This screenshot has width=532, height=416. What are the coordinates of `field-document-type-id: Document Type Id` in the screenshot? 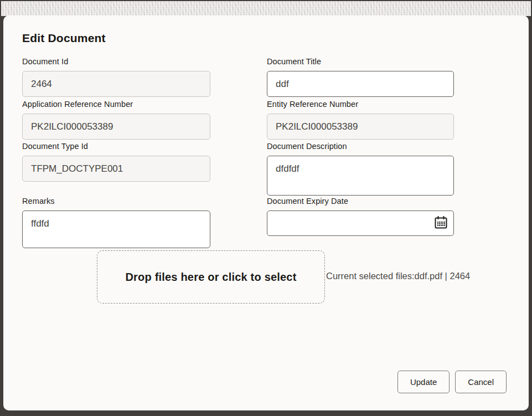 It's located at (116, 162).